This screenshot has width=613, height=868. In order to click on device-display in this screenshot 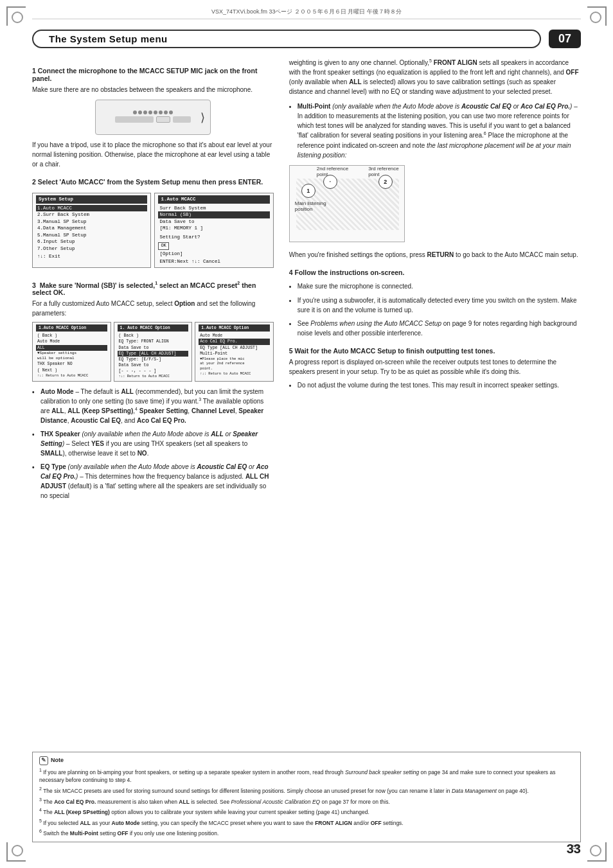, I will do `click(134, 120)`.